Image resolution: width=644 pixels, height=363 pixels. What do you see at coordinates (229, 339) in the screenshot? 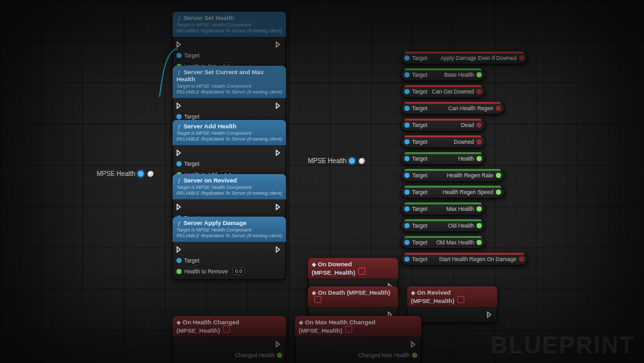
I see `event-node: ◆ On Health Changed (MPSE_Health)Changed…` at bounding box center [229, 339].